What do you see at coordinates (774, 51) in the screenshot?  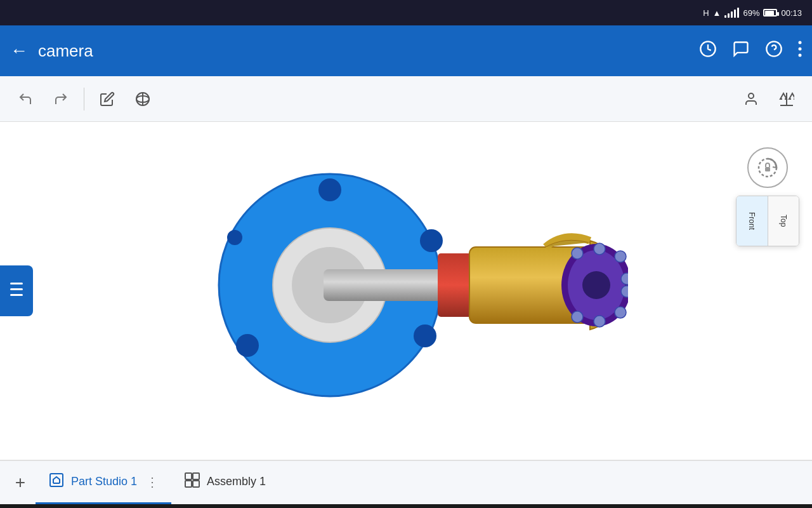 I see `help-button` at bounding box center [774, 51].